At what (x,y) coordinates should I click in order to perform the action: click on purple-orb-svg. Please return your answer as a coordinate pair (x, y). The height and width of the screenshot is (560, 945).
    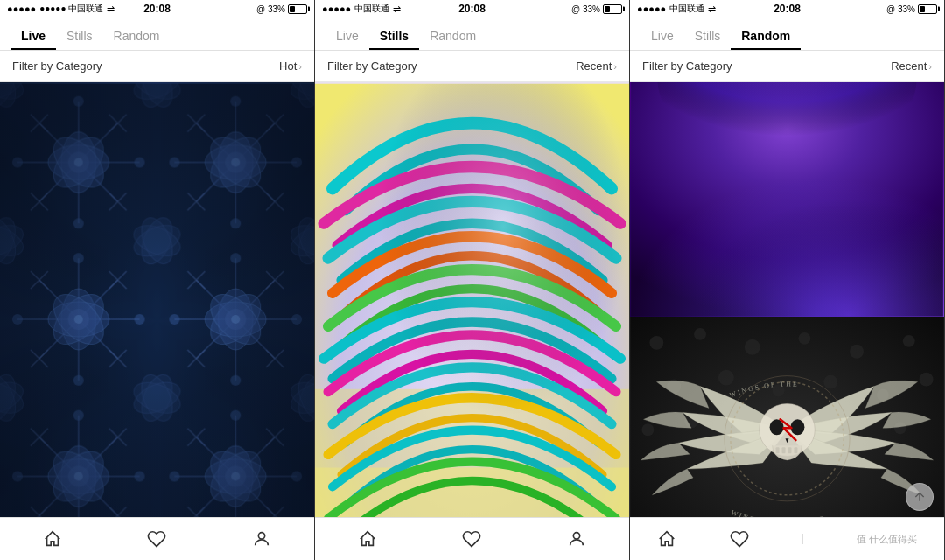
    Looking at the image, I should click on (788, 200).